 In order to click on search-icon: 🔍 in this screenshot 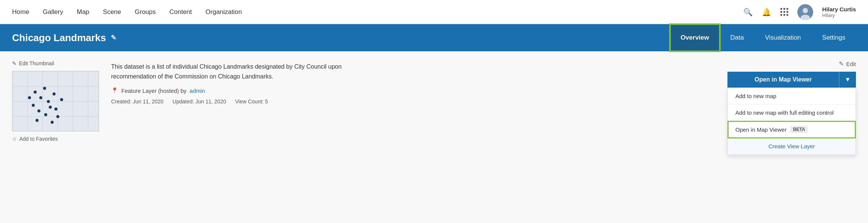, I will do `click(748, 12)`.